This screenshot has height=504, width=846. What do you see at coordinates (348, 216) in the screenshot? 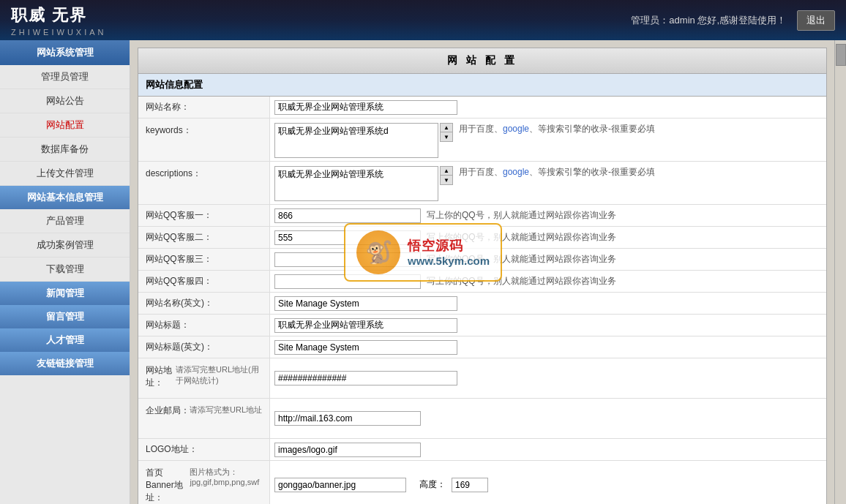
I see `input-qq1` at bounding box center [348, 216].